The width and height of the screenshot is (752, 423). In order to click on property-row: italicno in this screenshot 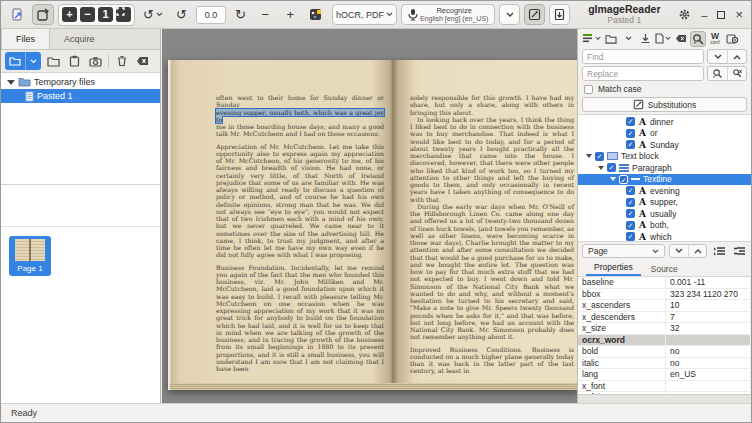, I will do `click(664, 364)`.